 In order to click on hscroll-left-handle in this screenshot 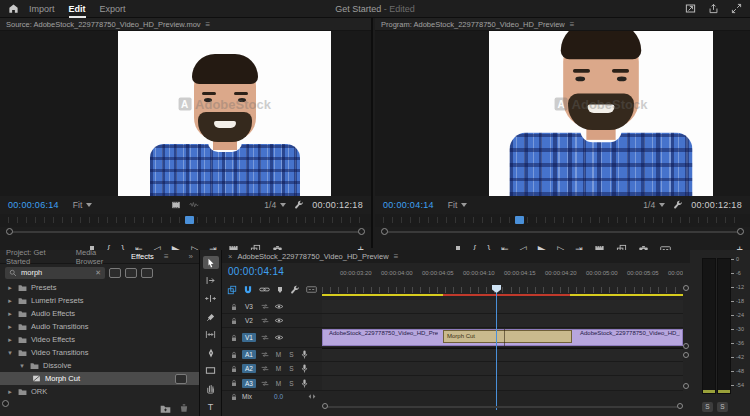, I will do `click(325, 406)`.